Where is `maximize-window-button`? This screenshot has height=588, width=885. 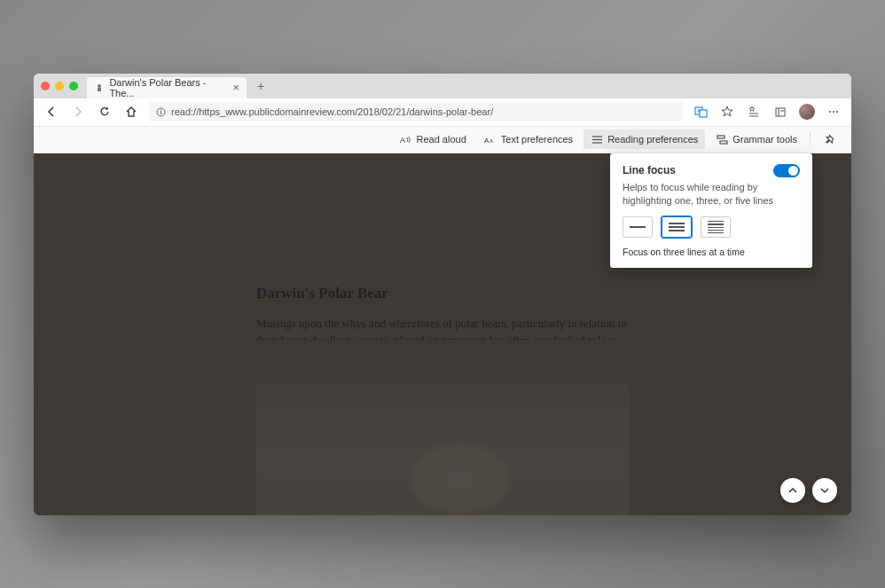 maximize-window-button is located at coordinates (74, 86).